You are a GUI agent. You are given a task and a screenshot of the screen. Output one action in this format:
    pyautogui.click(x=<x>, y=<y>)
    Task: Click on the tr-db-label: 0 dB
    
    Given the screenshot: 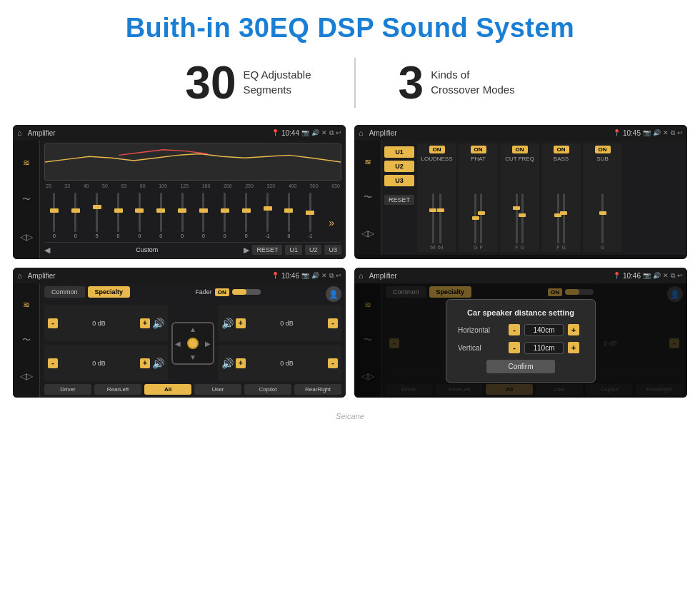 What is the action you would take?
    pyautogui.click(x=287, y=323)
    